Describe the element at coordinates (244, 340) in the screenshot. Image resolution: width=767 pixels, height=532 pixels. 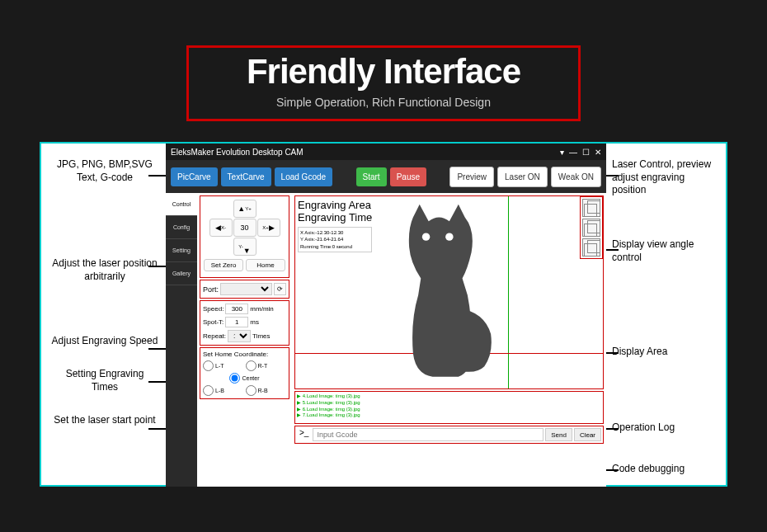
I see `control-panel: ▲Y+ ◀X- 30 X+▶ Y-▼ Set Zero Home` at that location.